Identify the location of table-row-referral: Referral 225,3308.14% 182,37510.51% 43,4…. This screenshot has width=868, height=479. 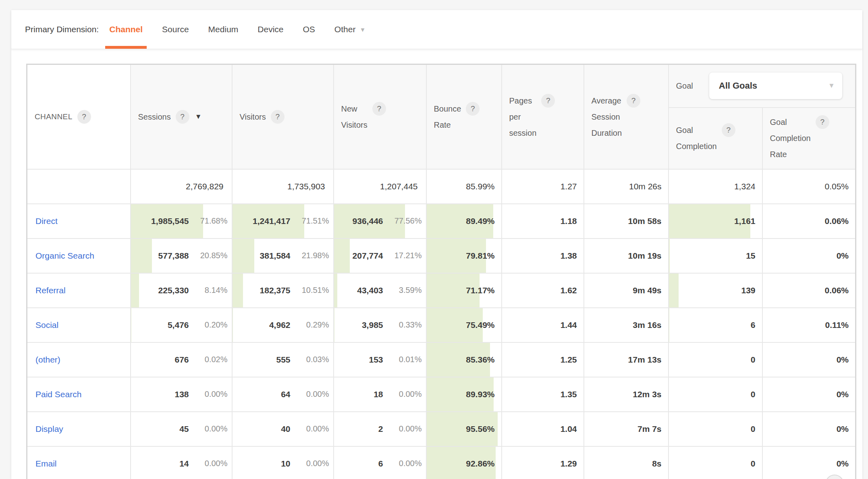
(442, 290).